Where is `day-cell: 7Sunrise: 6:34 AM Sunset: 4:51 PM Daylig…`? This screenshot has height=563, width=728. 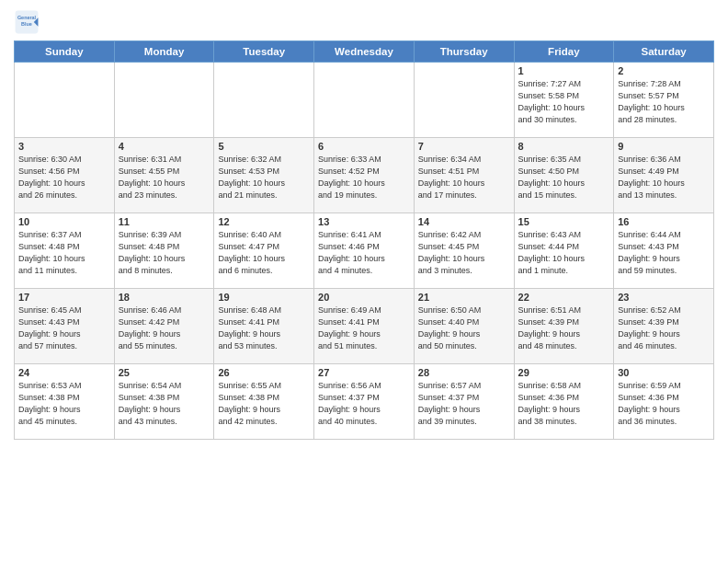
day-cell: 7Sunrise: 6:34 AM Sunset: 4:51 PM Daylig… is located at coordinates (463, 176).